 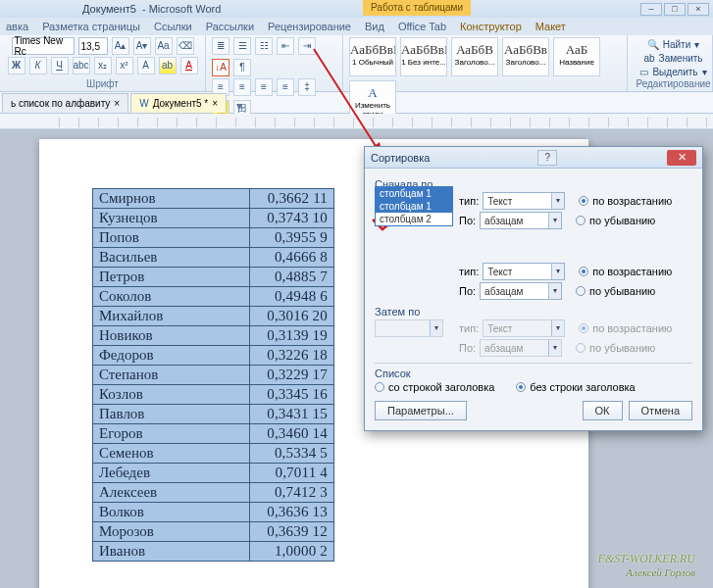 I want to click on table-cell: Алексеев, so click(x=172, y=493).